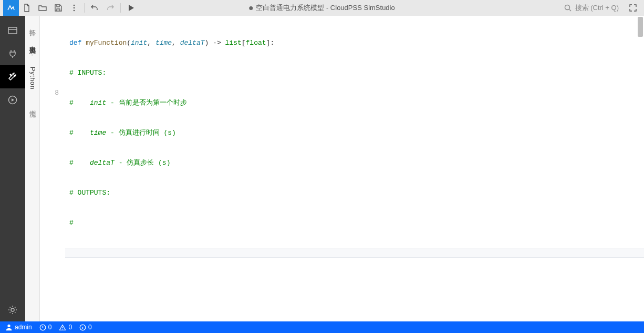 This screenshot has width=644, height=333. What do you see at coordinates (49, 93) in the screenshot?
I see `current-line-number: 8` at bounding box center [49, 93].